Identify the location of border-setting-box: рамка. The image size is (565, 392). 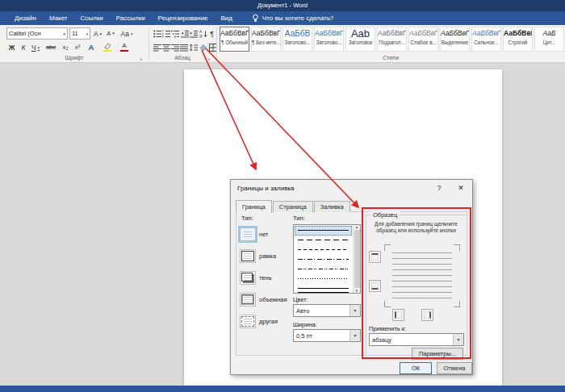
(258, 256).